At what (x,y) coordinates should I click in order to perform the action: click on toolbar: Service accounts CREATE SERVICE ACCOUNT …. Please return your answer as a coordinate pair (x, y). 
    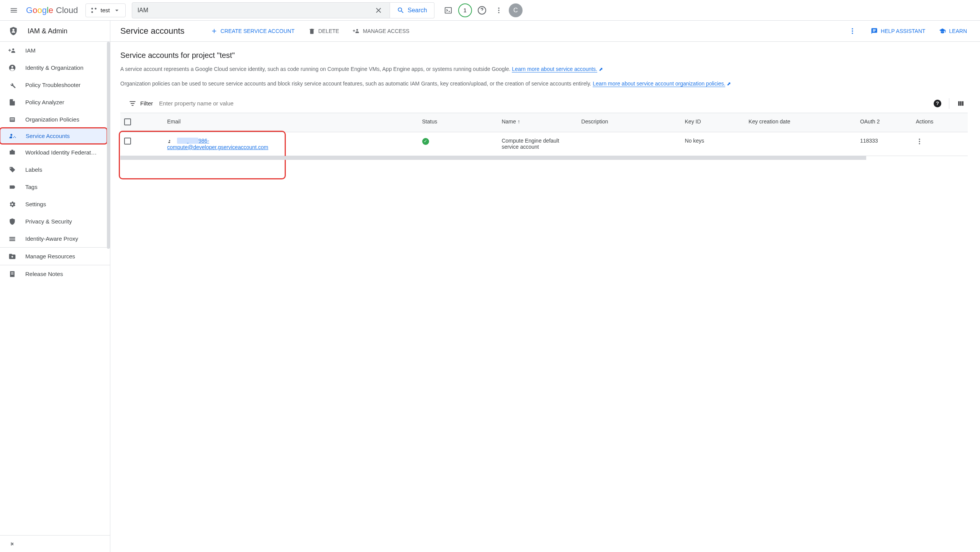
    Looking at the image, I should click on (545, 31).